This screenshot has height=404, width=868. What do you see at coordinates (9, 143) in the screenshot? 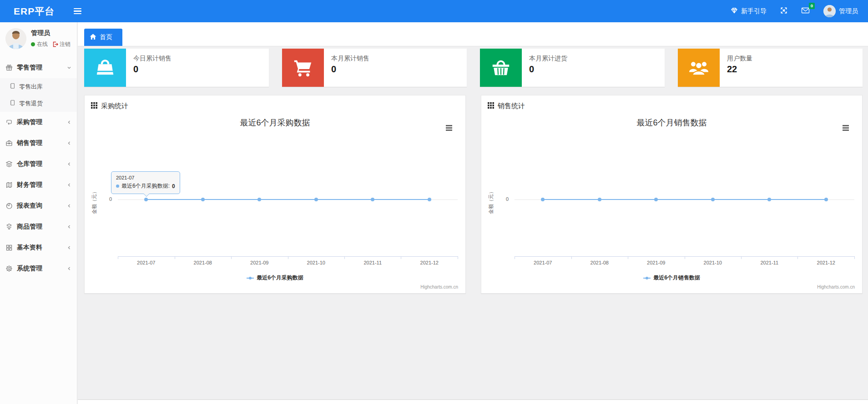
I see `briefcase-icon` at bounding box center [9, 143].